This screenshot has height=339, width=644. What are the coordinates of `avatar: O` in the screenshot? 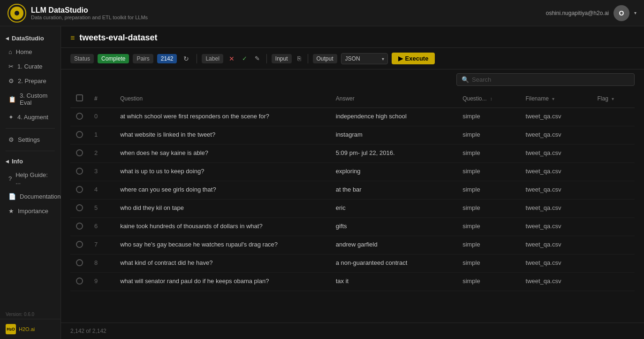 It's located at (621, 13).